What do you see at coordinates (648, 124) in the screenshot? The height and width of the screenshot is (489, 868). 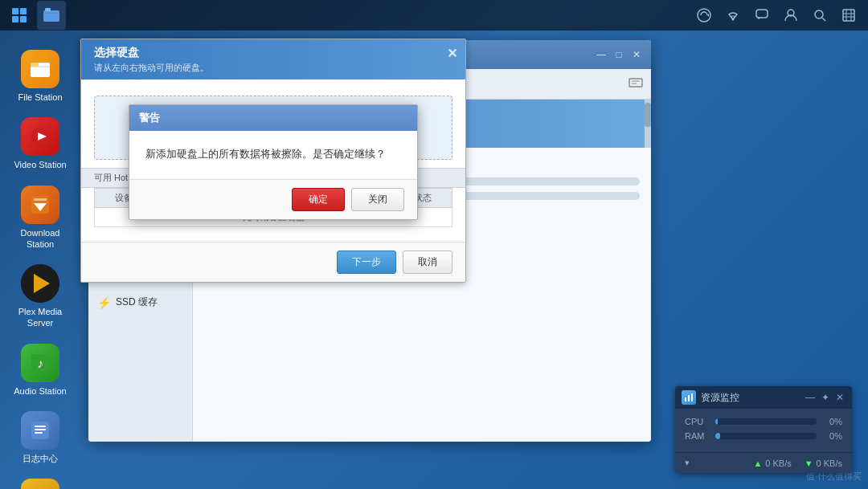 I see `vertical-scrollbar` at bounding box center [648, 124].